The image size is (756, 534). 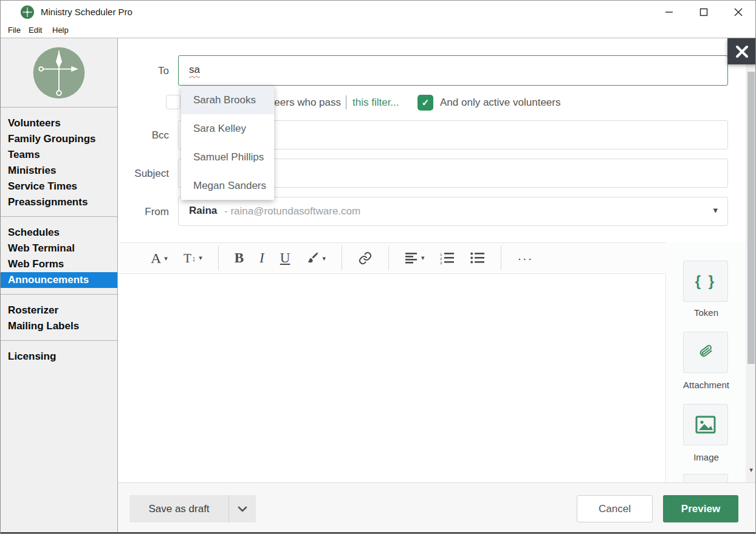 I want to click on autocomplete-dropdown: Sarah Brooks Sara Kelley Samuel Phillips…, so click(x=227, y=143).